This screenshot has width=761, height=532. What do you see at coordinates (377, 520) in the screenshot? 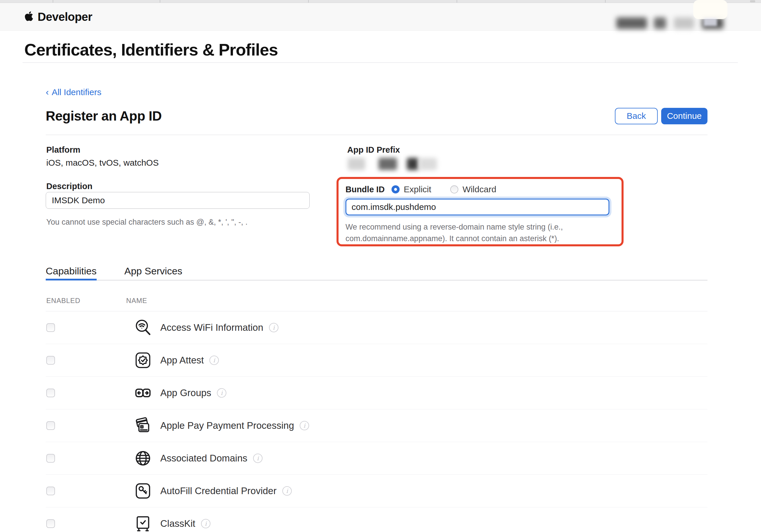
I see `capability-row: ClassKit i` at bounding box center [377, 520].